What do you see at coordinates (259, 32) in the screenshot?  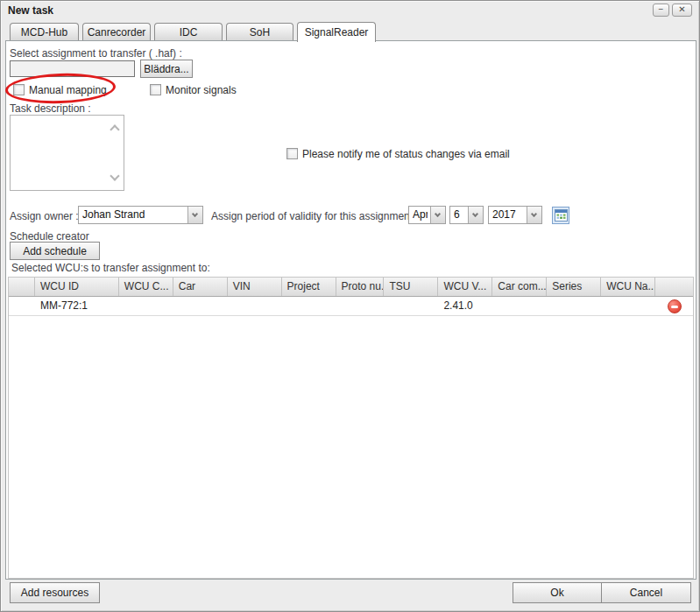 I see `tab-soh: SoH` at bounding box center [259, 32].